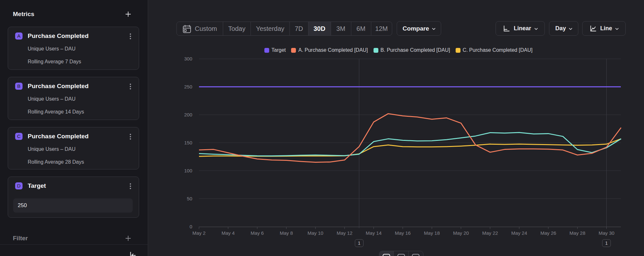  What do you see at coordinates (345, 233) in the screenshot?
I see `svg-text: May 12` at bounding box center [345, 233].